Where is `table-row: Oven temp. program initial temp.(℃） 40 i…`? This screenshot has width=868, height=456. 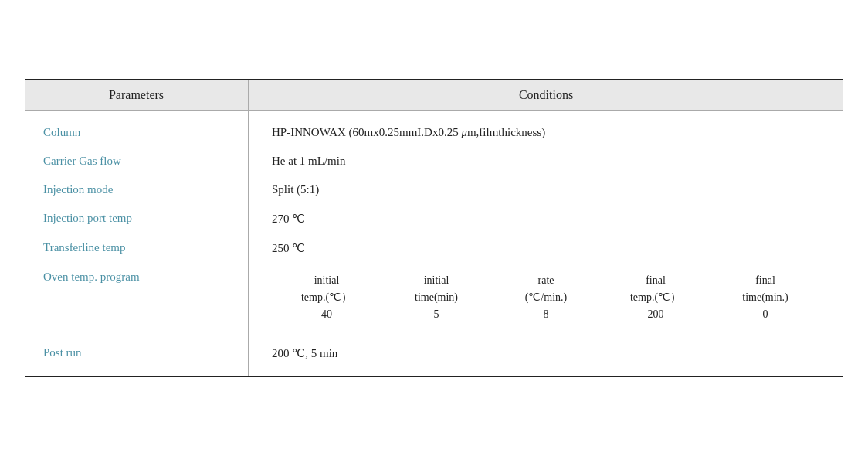 table-row: Oven temp. program initial temp.(℃） 40 i… is located at coordinates (434, 297).